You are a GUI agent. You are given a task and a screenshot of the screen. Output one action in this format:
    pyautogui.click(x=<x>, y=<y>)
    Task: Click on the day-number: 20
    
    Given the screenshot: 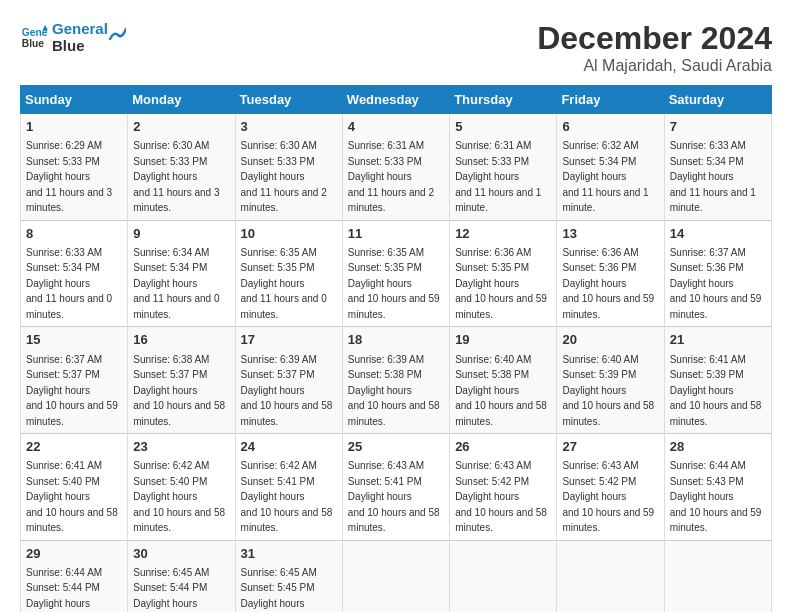 What is the action you would take?
    pyautogui.click(x=610, y=340)
    